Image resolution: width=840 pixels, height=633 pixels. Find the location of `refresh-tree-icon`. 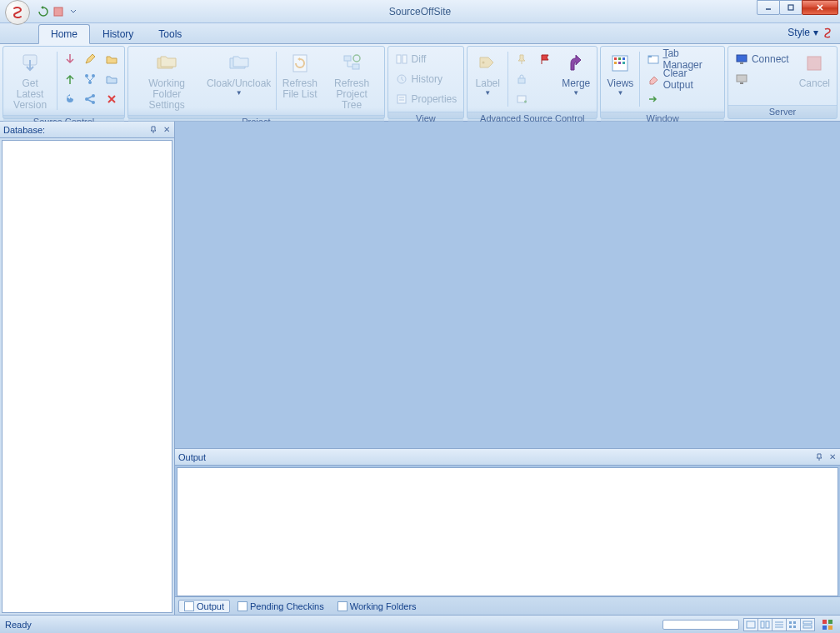

refresh-tree-icon is located at coordinates (352, 63).